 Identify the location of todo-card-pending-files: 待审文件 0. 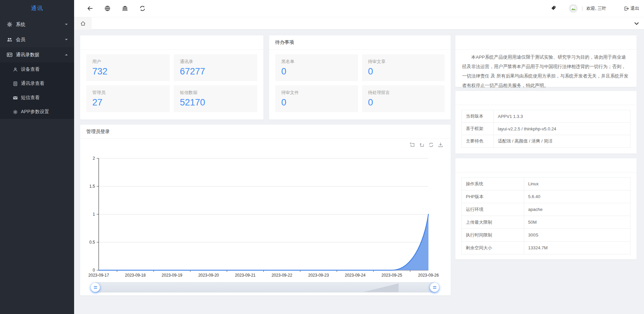
(317, 99).